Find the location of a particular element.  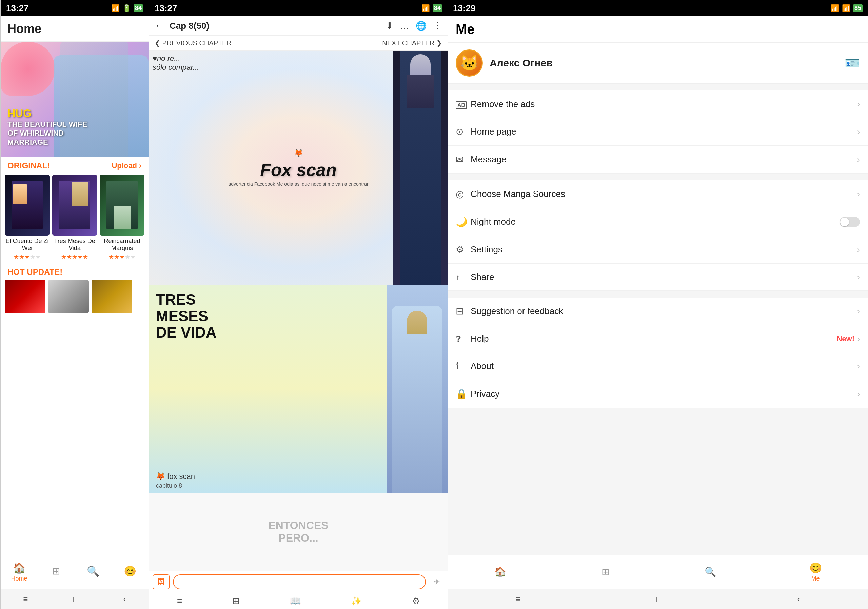

menu-night-mode: 🌙 Night mode is located at coordinates (658, 222).